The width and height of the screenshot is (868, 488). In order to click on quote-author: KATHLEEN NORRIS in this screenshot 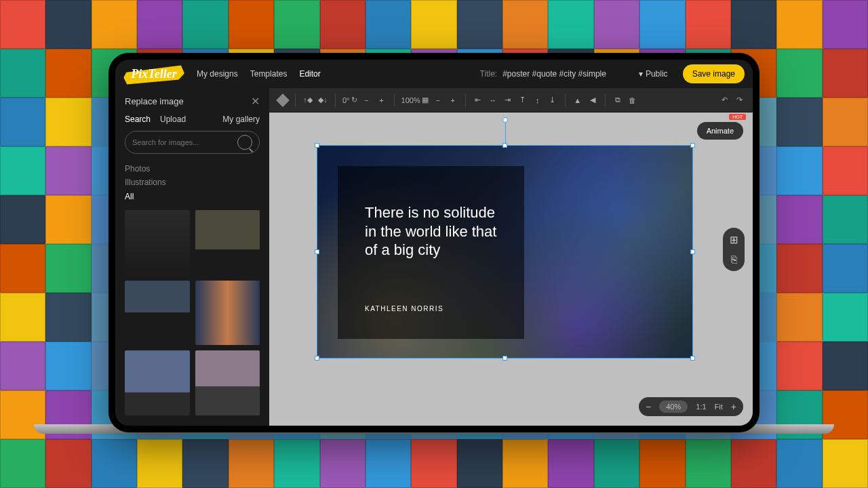, I will do `click(404, 309)`.